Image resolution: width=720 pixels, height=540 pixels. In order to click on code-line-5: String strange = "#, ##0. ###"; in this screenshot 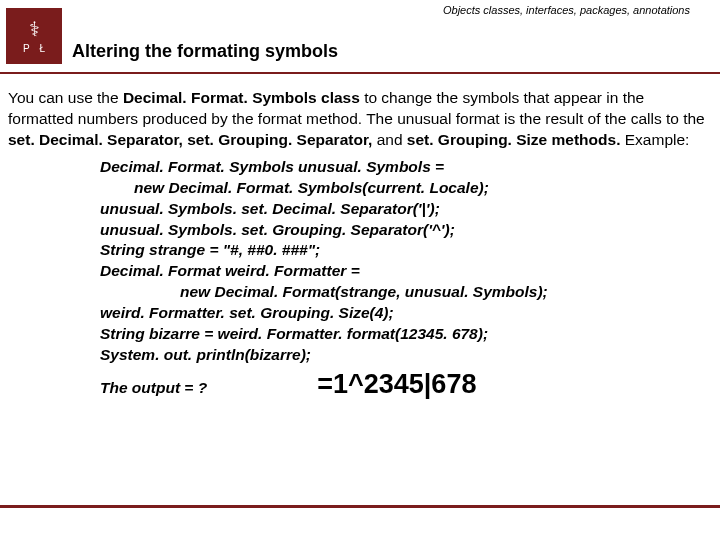, I will do `click(406, 250)`.